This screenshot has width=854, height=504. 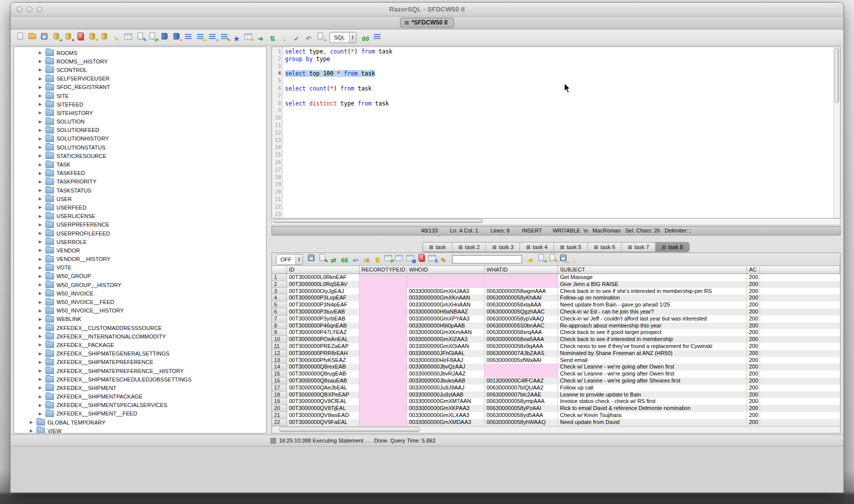 I want to click on results-tab-task-6: ⊠task 6, so click(x=605, y=247).